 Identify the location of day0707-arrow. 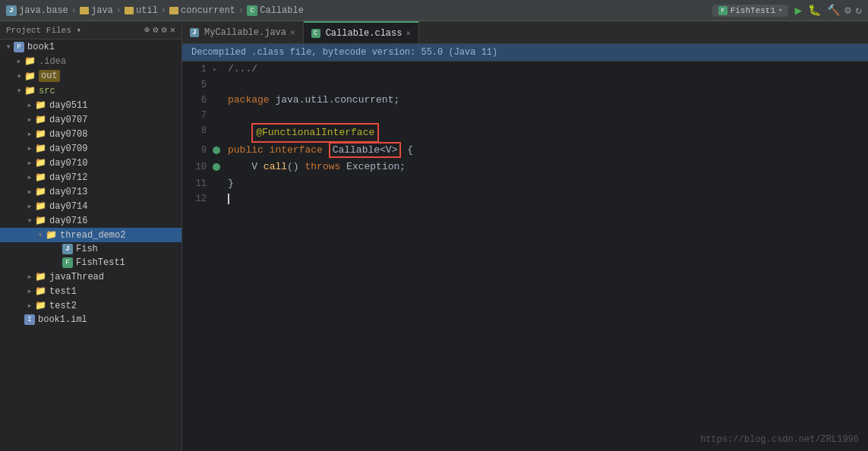
(30, 120).